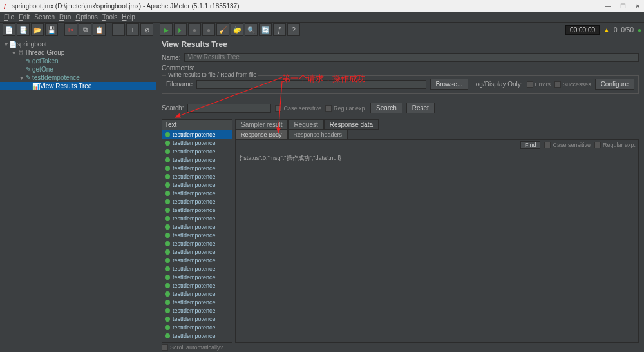 The image size is (644, 352). What do you see at coordinates (582, 30) in the screenshot?
I see `elapsed-timer: 00:00:00` at bounding box center [582, 30].